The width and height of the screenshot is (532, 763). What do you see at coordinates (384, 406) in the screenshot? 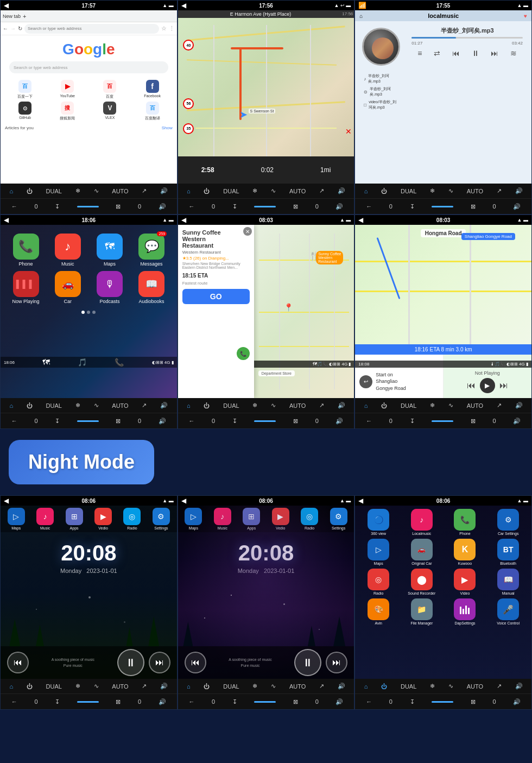
I see `power-btn-6: ⏻` at bounding box center [384, 406].